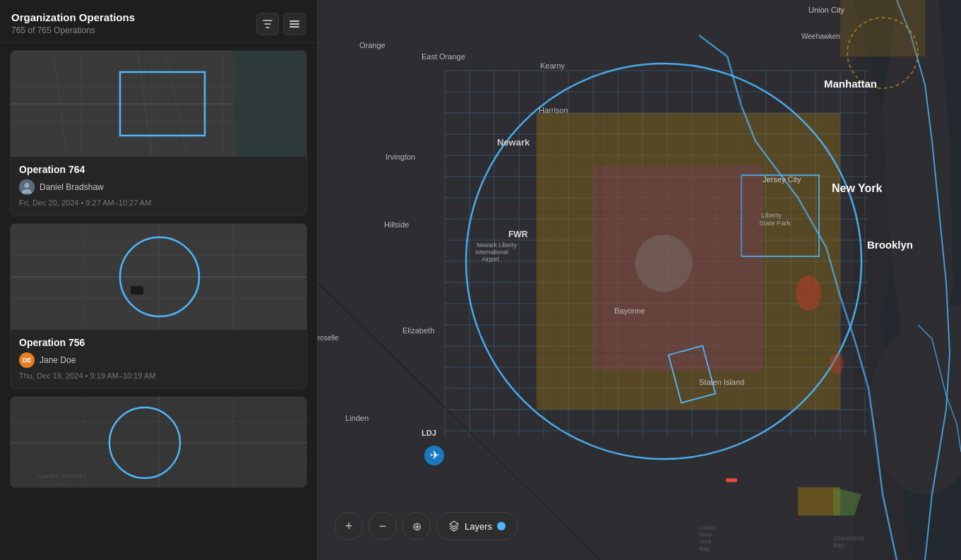 The width and height of the screenshot is (961, 560). Describe the element at coordinates (518, 234) in the screenshot. I see `label-fwr: FWR` at that location.